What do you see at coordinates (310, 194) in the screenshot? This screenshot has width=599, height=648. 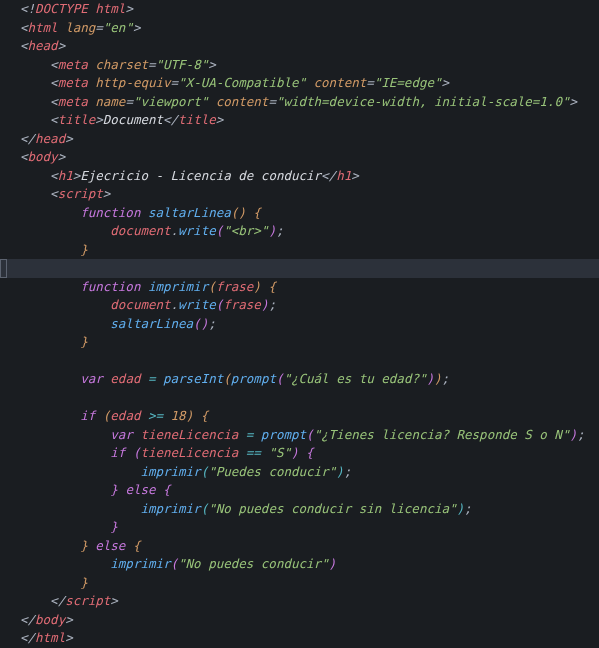 I see `code-line: <script>` at bounding box center [310, 194].